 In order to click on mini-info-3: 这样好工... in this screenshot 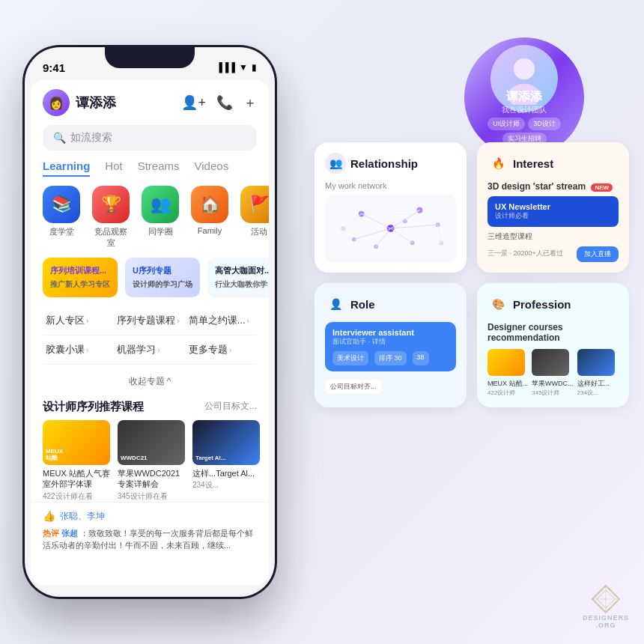, I will do `click(596, 383)`.